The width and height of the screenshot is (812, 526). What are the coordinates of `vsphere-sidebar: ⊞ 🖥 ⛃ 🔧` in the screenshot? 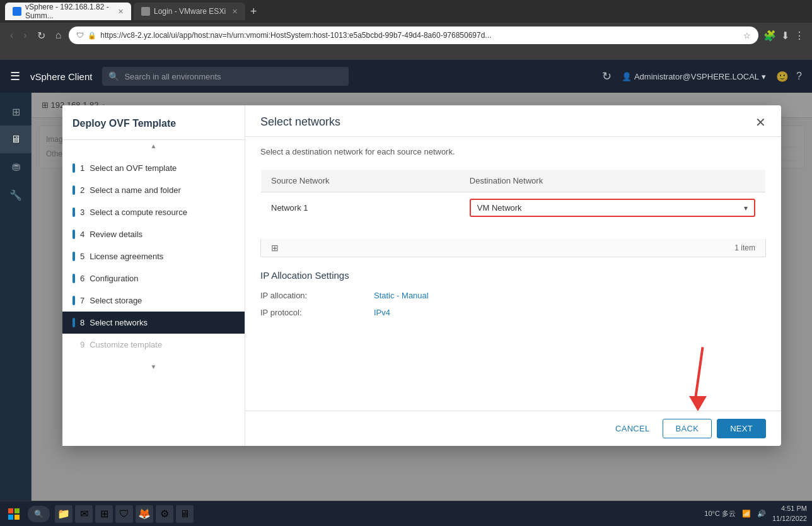 It's located at (16, 296).